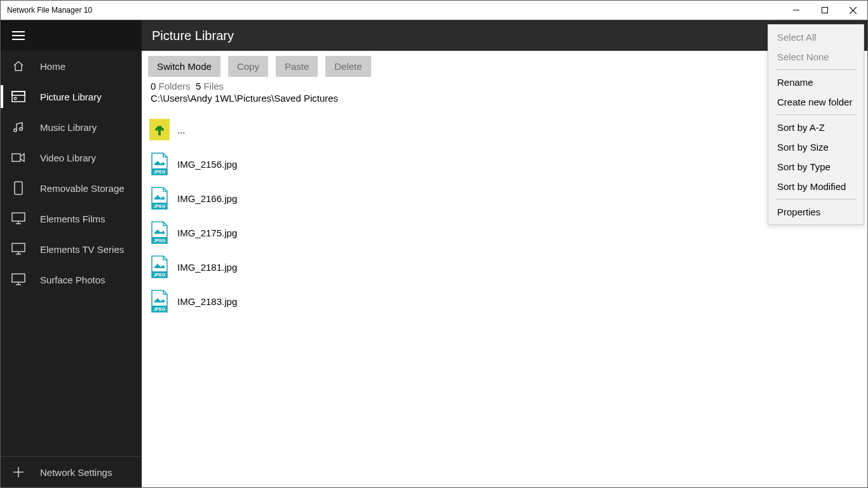 This screenshot has width=868, height=488. I want to click on current-path: C:\Users\Andy 1WL\Pictures\Saved Picture…, so click(505, 98).